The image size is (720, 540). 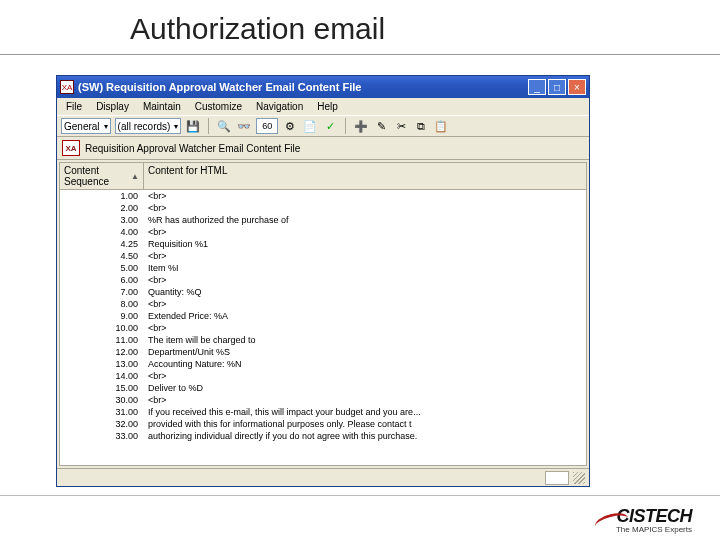 What do you see at coordinates (102, 256) in the screenshot?
I see `cell-sequence: 4.50` at bounding box center [102, 256].